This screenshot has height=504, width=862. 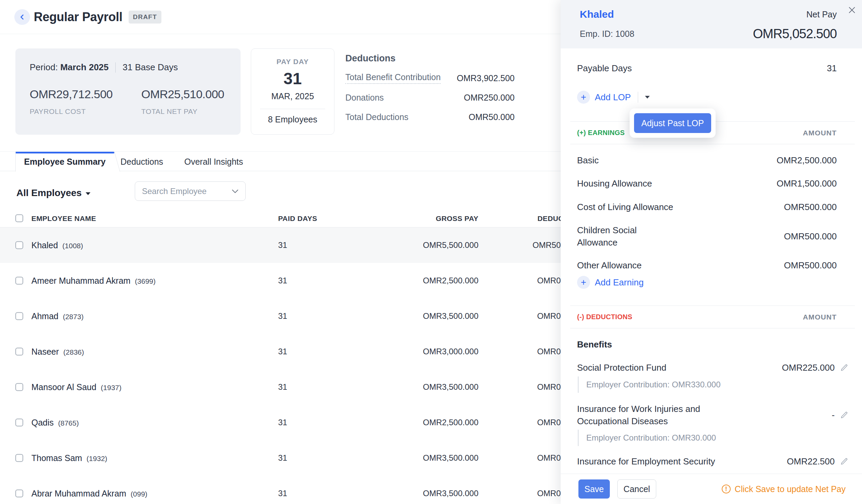 What do you see at coordinates (142, 162) in the screenshot?
I see `tab-deductions: Deductions` at bounding box center [142, 162].